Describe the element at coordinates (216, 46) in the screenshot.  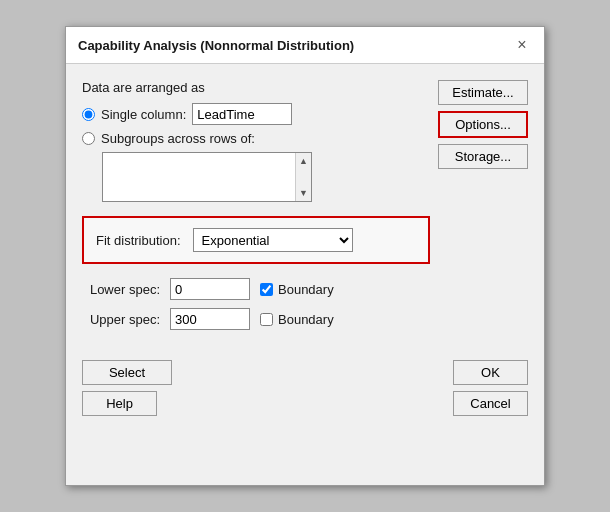
I see `dialog-title: Capability Analysis (Nonnormal Distribut…` at that location.